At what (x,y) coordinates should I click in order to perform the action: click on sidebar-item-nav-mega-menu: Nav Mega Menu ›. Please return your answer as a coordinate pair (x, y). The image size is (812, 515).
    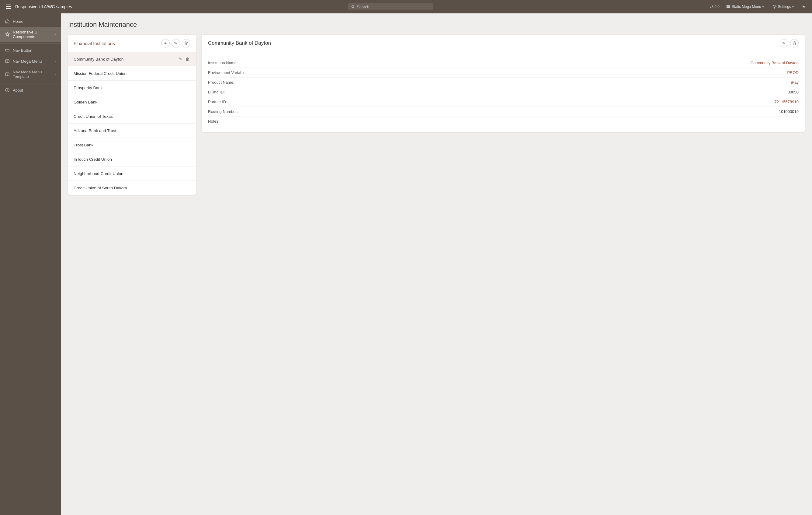
    Looking at the image, I should click on (30, 61).